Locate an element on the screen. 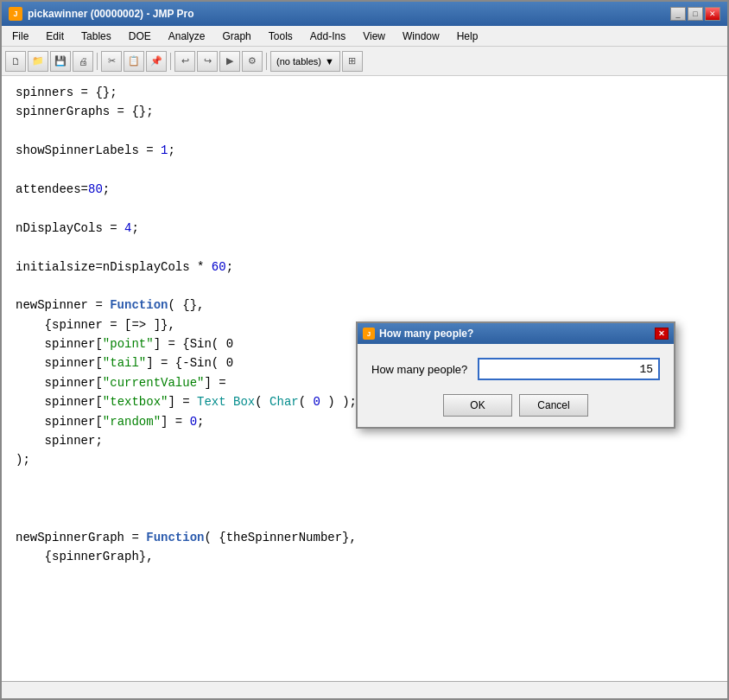 The height and width of the screenshot is (700, 729). dialog-cancel-button: Cancel is located at coordinates (554, 405).